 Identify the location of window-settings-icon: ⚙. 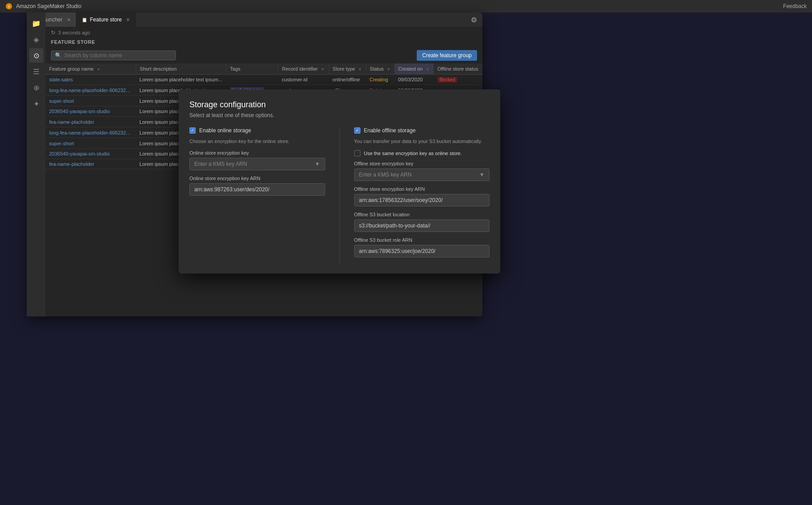
(474, 20).